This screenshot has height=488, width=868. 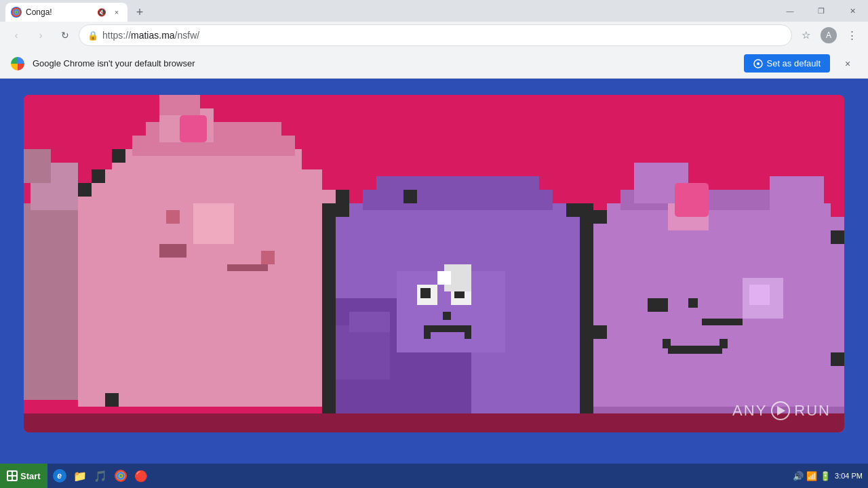 I want to click on ie-logo: e, so click(x=60, y=476).